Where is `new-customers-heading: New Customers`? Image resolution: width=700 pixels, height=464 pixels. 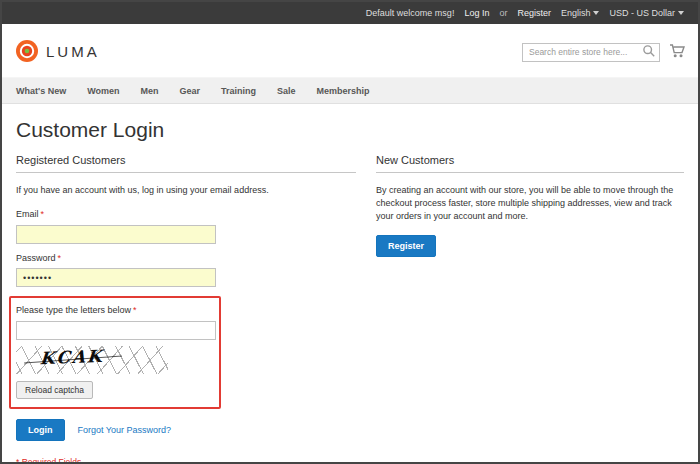 new-customers-heading: New Customers is located at coordinates (530, 164).